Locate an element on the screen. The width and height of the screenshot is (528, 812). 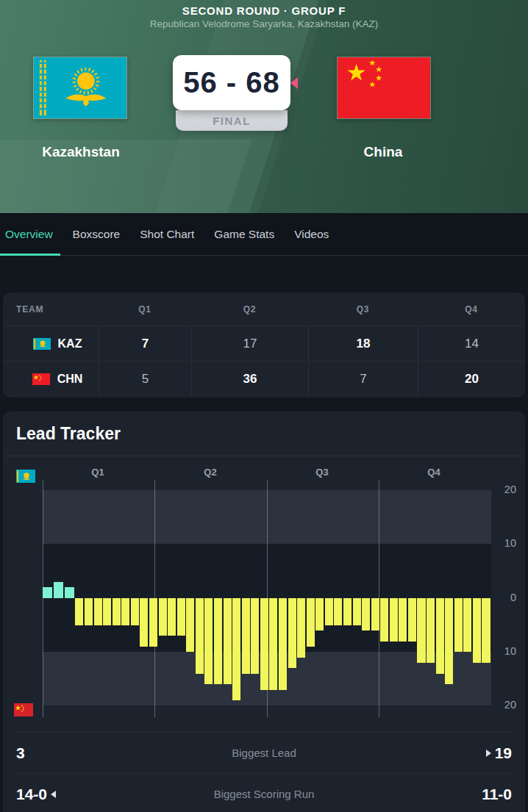
biggest-lead-row: Biggest Lead 3 19 is located at coordinates (264, 752).